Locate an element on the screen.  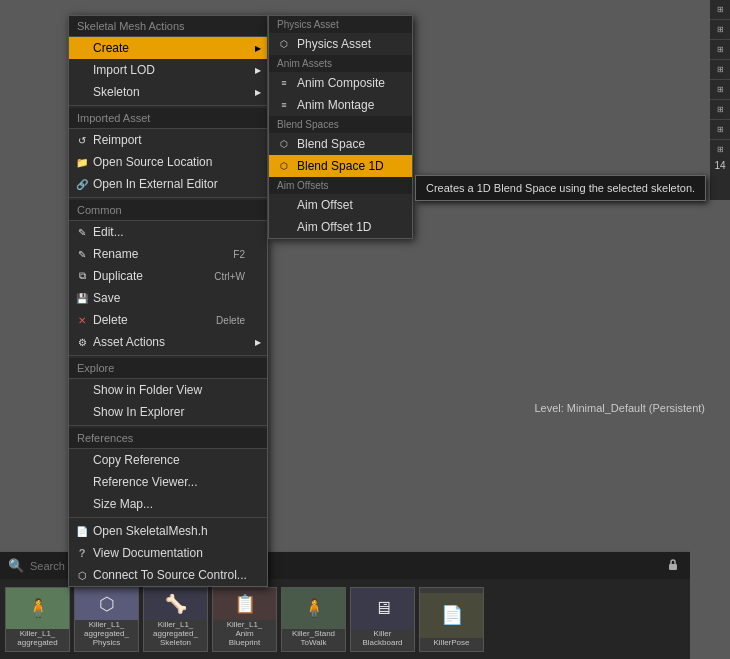
folder-icon: 📁 is located at coordinates (82, 162).